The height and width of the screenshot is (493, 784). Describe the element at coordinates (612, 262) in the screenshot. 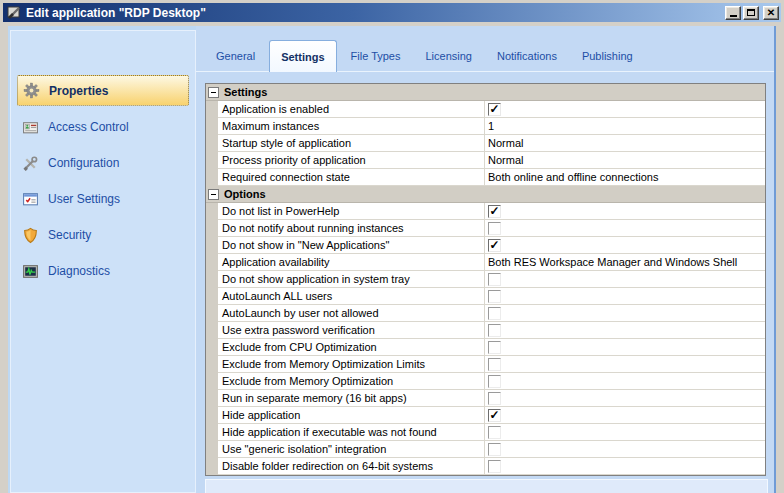

I see `property-value: Both RES Workspace Manager and Windows S…` at that location.